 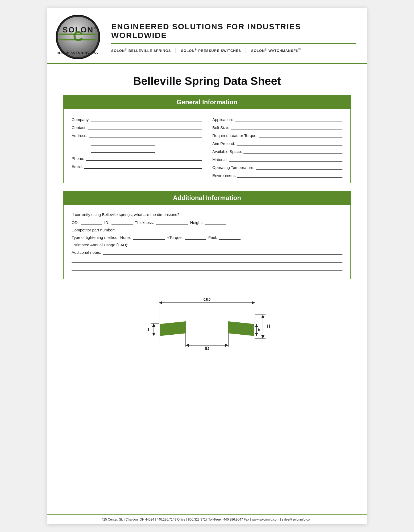 What do you see at coordinates (207, 264) in the screenshot?
I see `blank-lines` at bounding box center [207, 264].